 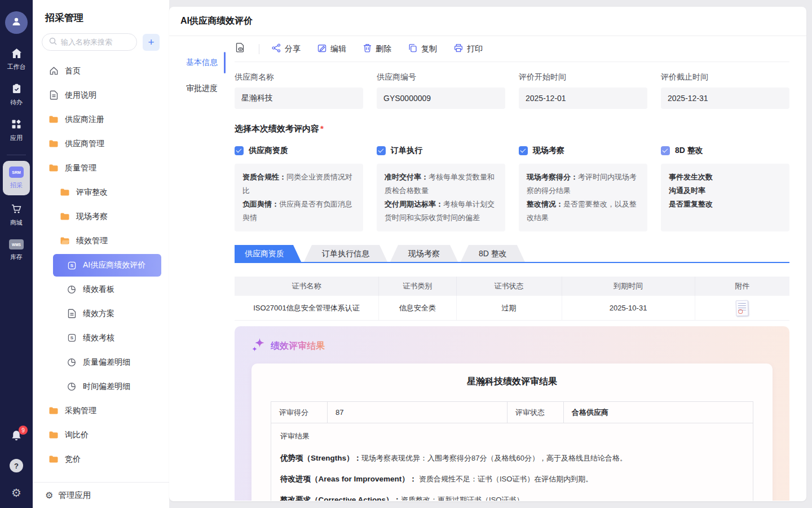 I want to click on option-card: 资质合规性：同类企业资质情况对比 负面舆情：供应商是否有负面消息舆情, so click(x=299, y=198).